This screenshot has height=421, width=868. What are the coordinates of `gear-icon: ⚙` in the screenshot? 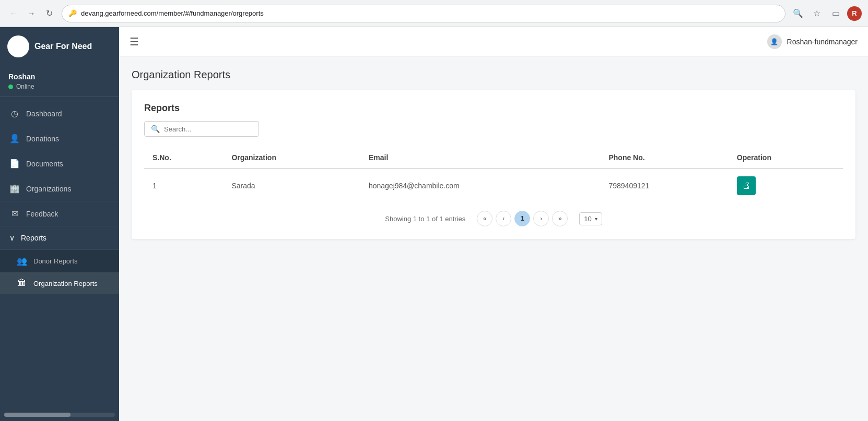 It's located at (18, 46).